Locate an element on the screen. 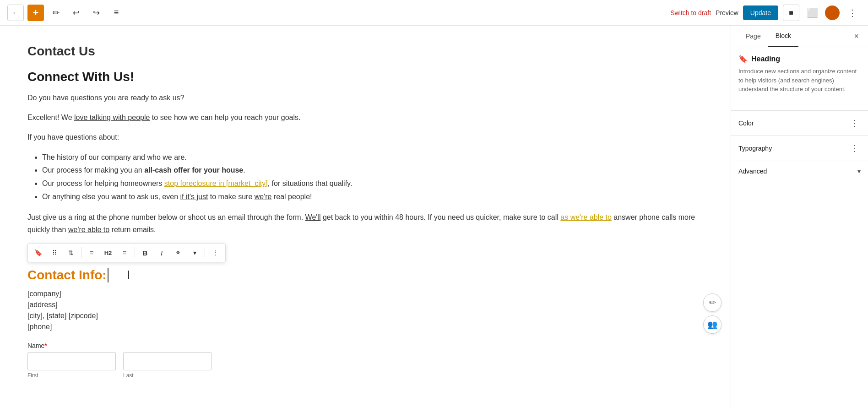 Image resolution: width=868 pixels, height=407 pixels. right-panel: Page Block × 🔖 Heading Introduce new sec… is located at coordinates (799, 216).